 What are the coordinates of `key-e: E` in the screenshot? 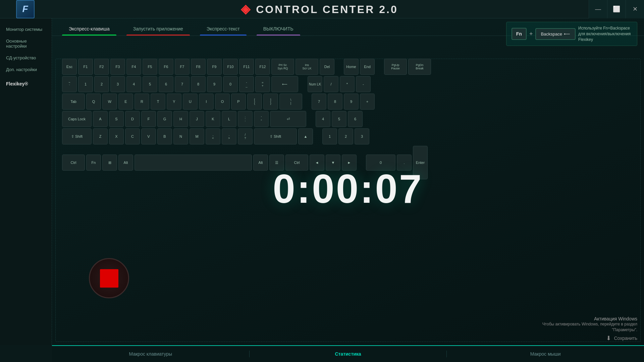 It's located at (126, 102).